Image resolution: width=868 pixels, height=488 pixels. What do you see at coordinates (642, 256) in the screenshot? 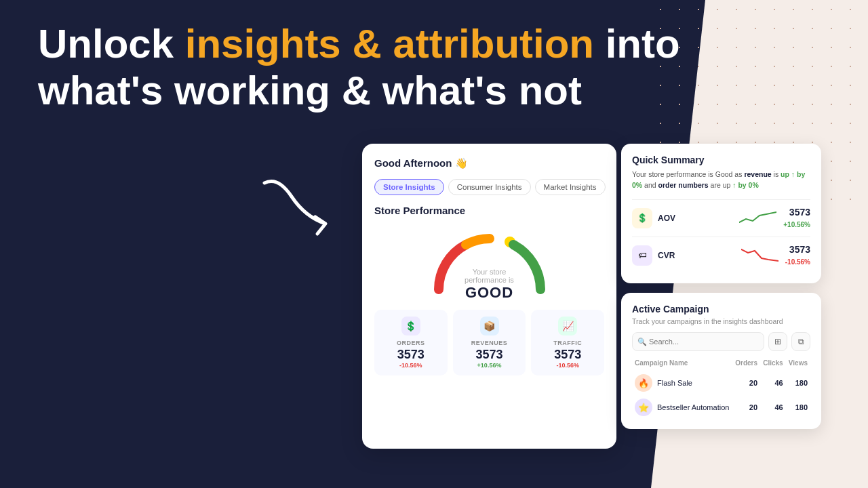
I see `cvr-icon: 🏷` at bounding box center [642, 256].